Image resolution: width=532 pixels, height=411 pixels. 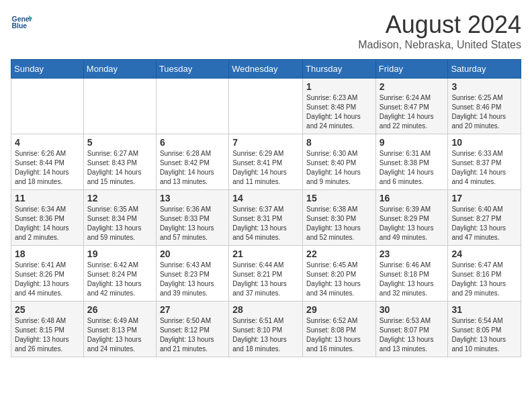 I want to click on day-detail: Sunrise: 6:40 AMSunset: 8:27 PMDaylight:…, so click(x=484, y=224).